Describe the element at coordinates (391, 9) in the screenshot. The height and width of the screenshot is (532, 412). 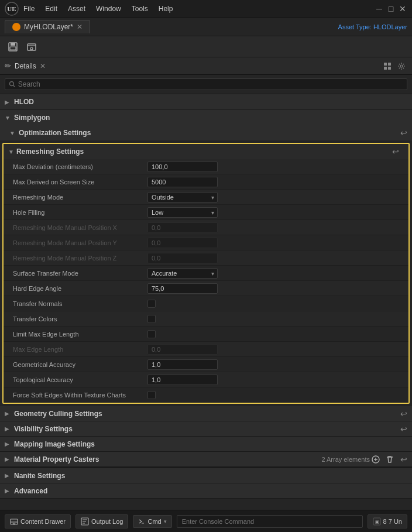
I see `maximize-button: □` at that location.